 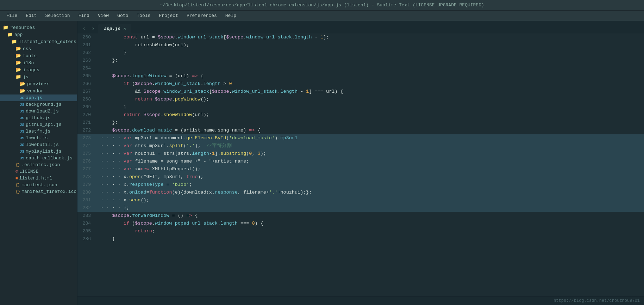 What do you see at coordinates (370, 193) in the screenshot?
I see `line-code: · · · · x.onload=function(e){download(x.…` at bounding box center [370, 193].